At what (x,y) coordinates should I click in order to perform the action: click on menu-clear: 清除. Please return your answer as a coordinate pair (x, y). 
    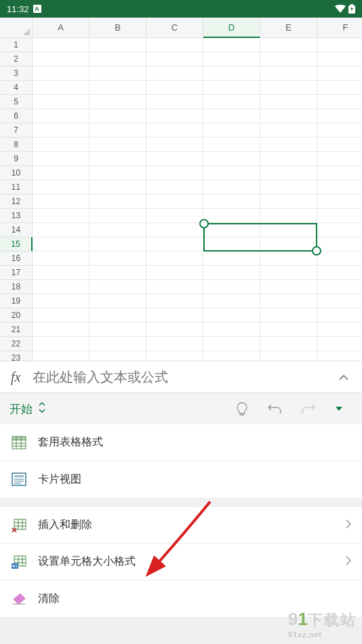
    Looking at the image, I should click on (181, 599).